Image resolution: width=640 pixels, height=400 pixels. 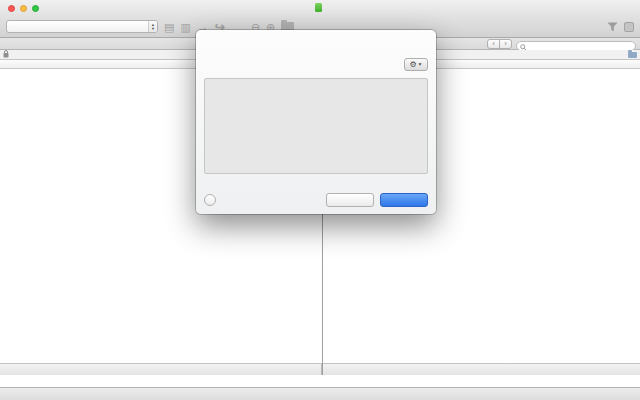 What do you see at coordinates (629, 27) in the screenshot?
I see `panel-toggle-icon` at bounding box center [629, 27].